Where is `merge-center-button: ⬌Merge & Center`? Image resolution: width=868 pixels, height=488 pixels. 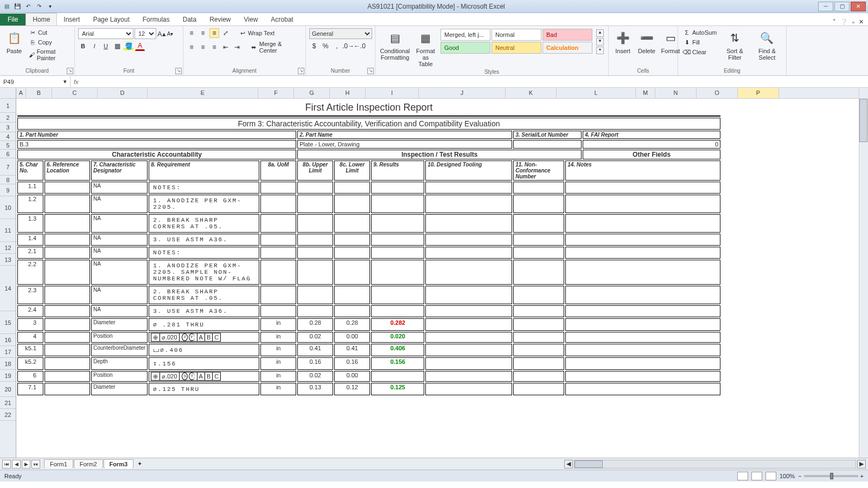
merge-center-button: ⬌Merge & Center is located at coordinates (276, 47).